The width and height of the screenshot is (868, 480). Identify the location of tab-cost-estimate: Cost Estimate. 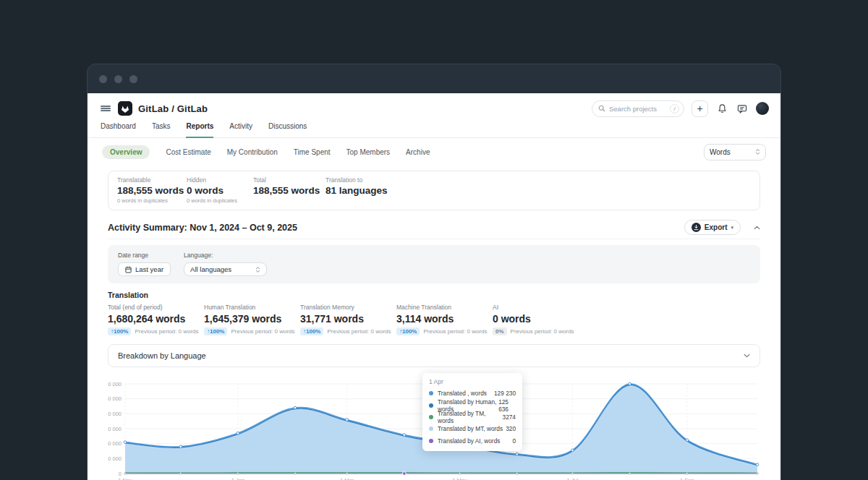
(188, 152).